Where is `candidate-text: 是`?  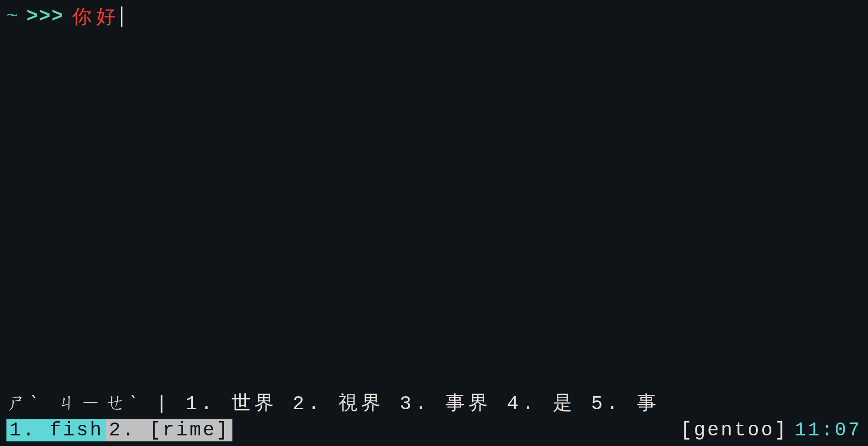 candidate-text: 是 is located at coordinates (564, 404).